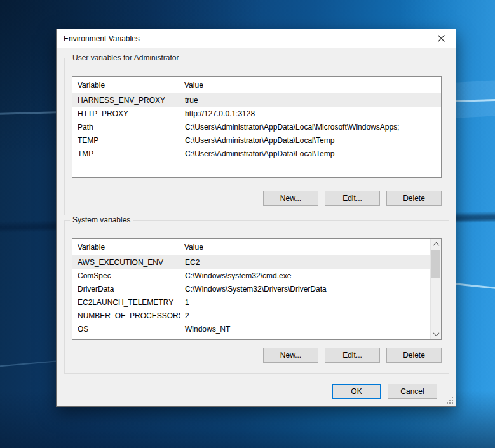 This screenshot has height=448, width=495. I want to click on variable-cell: DriverData, so click(126, 289).